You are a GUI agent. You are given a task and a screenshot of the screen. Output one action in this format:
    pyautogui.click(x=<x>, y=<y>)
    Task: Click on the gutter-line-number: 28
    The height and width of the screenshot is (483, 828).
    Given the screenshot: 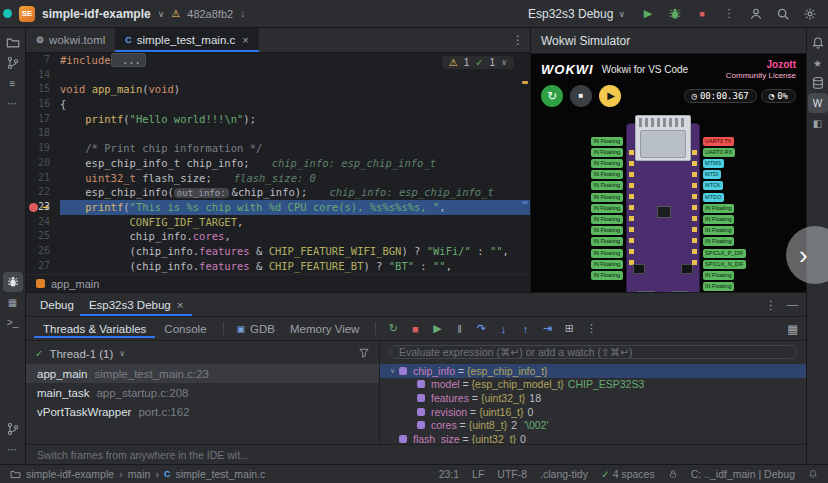 What is the action you would take?
    pyautogui.click(x=43, y=274)
    